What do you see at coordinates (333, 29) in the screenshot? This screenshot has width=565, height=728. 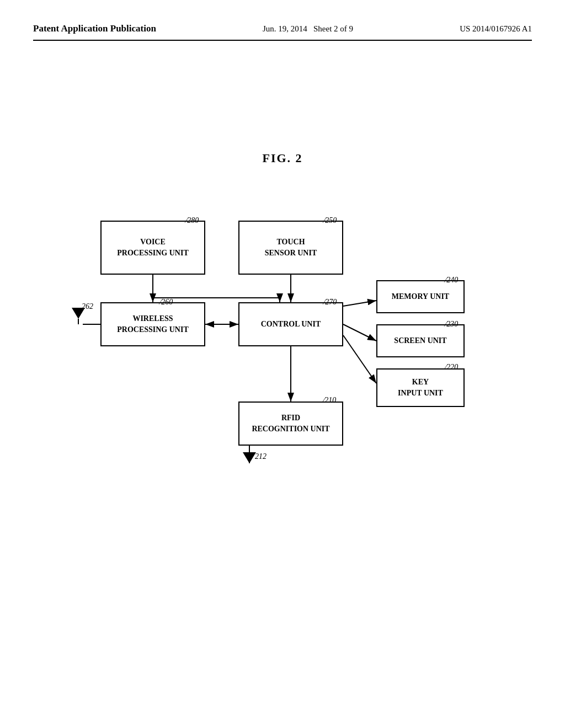 I see `header-sheet: Sheet 2 of 9` at bounding box center [333, 29].